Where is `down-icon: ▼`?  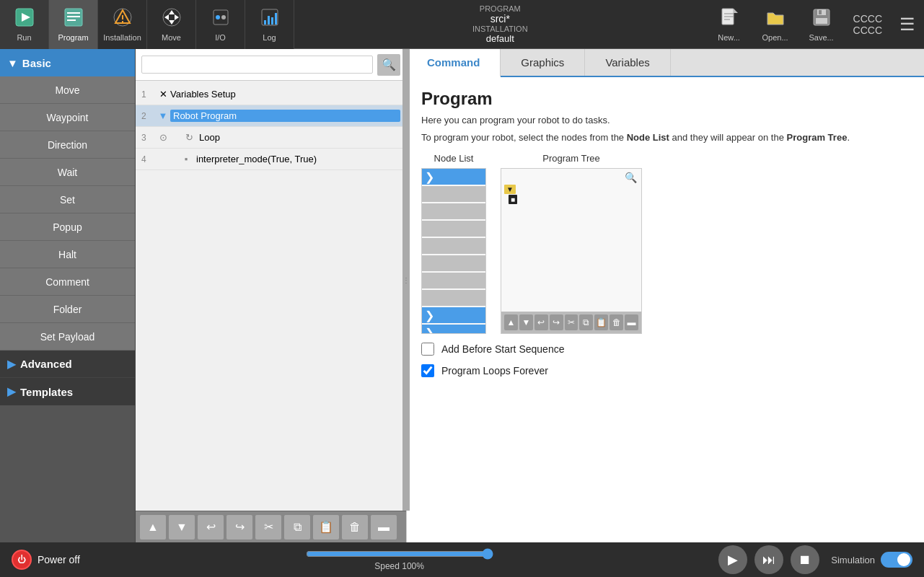
down-icon: ▼ is located at coordinates (182, 527).